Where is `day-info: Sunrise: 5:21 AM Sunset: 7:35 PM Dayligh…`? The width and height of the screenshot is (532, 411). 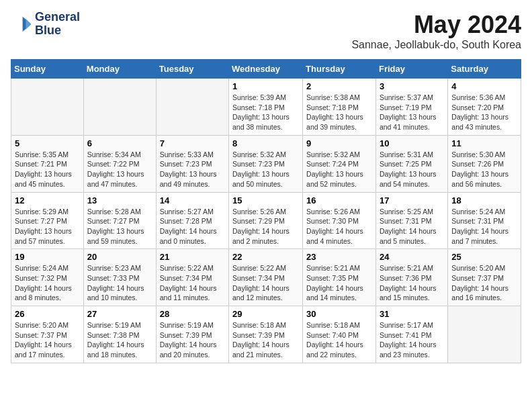
day-info: Sunrise: 5:21 AM Sunset: 7:35 PM Dayligh… is located at coordinates (339, 283).